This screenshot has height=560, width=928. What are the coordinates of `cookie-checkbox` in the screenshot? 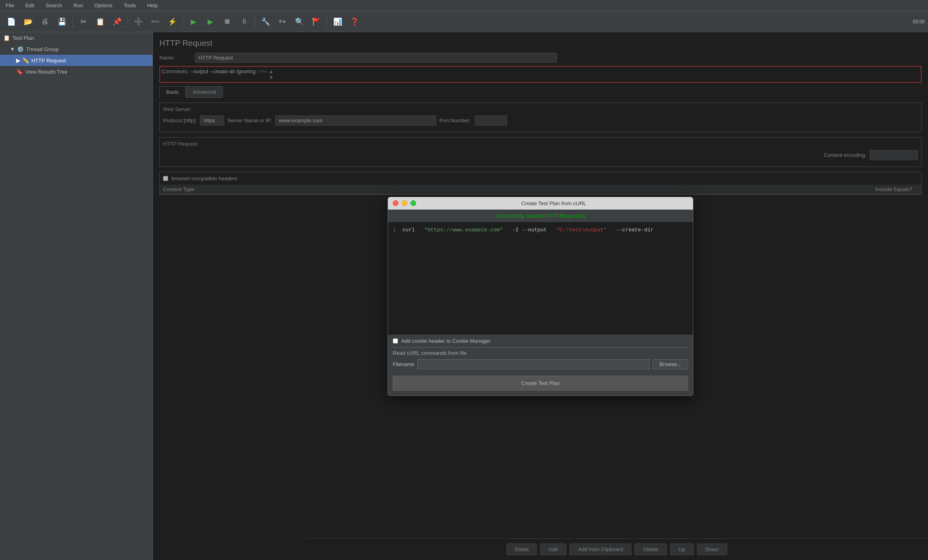 It's located at (395, 341).